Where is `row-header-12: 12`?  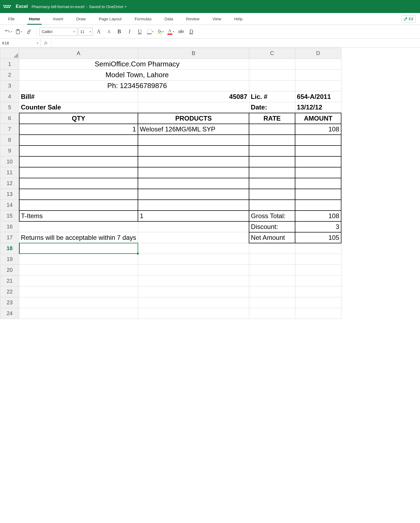
row-header-12: 12 is located at coordinates (10, 183).